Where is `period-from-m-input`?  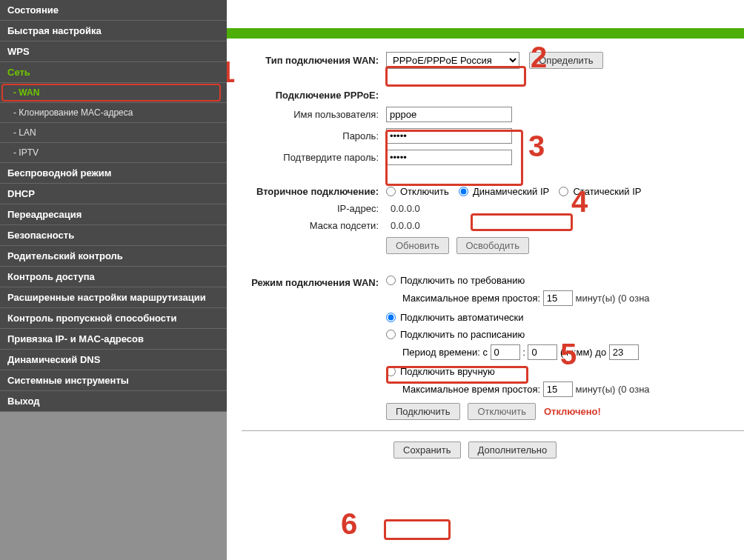
period-from-m-input is located at coordinates (542, 353).